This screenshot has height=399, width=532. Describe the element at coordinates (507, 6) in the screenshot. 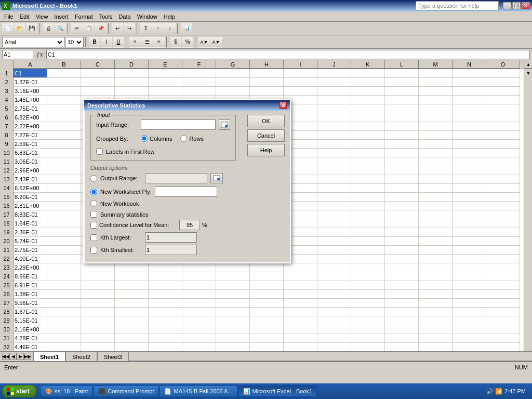

I see `minimize-button: ─` at that location.